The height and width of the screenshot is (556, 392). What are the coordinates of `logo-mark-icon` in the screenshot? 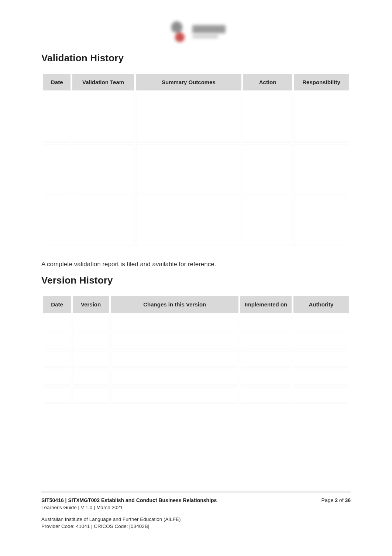 It's located at (179, 32).